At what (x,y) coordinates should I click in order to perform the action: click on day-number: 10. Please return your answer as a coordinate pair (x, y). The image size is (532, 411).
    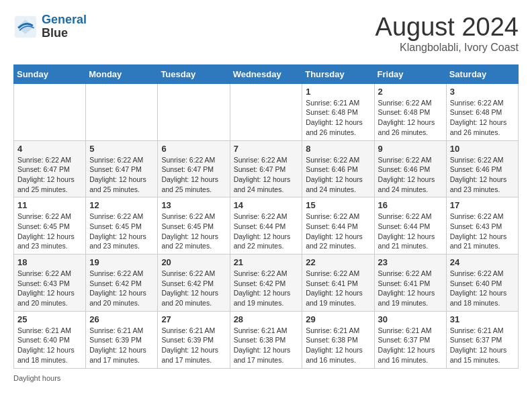
    Looking at the image, I should click on (482, 149).